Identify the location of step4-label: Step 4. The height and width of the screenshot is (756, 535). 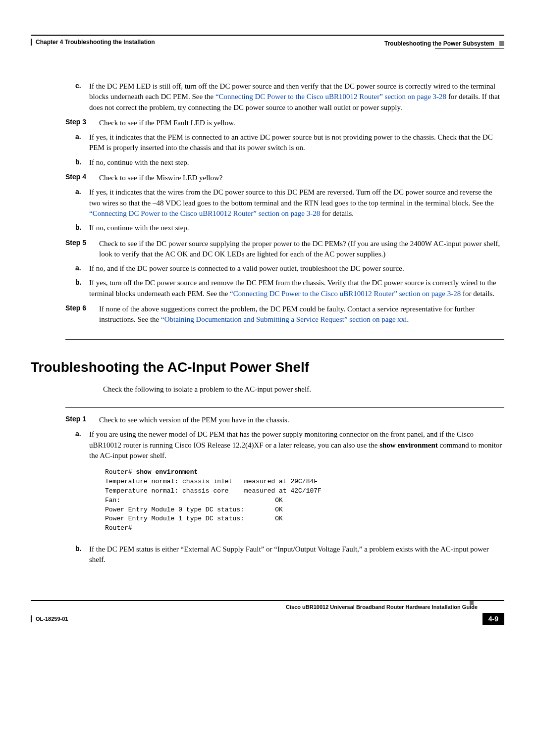
(78, 178).